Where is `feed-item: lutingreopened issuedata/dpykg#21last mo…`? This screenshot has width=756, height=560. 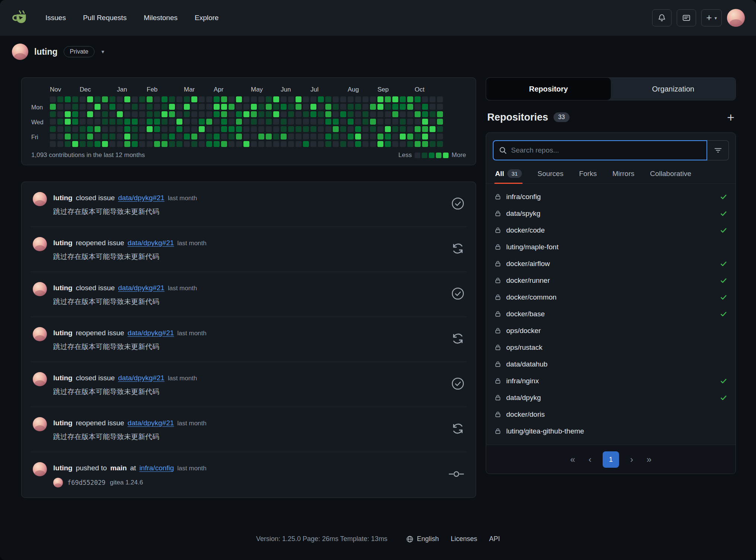
feed-item: lutingreopened issuedata/dpykg#21last mo… is located at coordinates (249, 429).